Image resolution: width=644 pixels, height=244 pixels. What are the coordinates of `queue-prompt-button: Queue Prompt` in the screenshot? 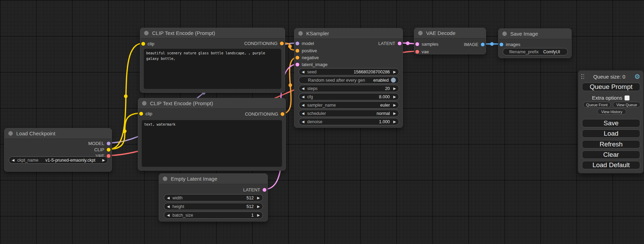 It's located at (611, 87).